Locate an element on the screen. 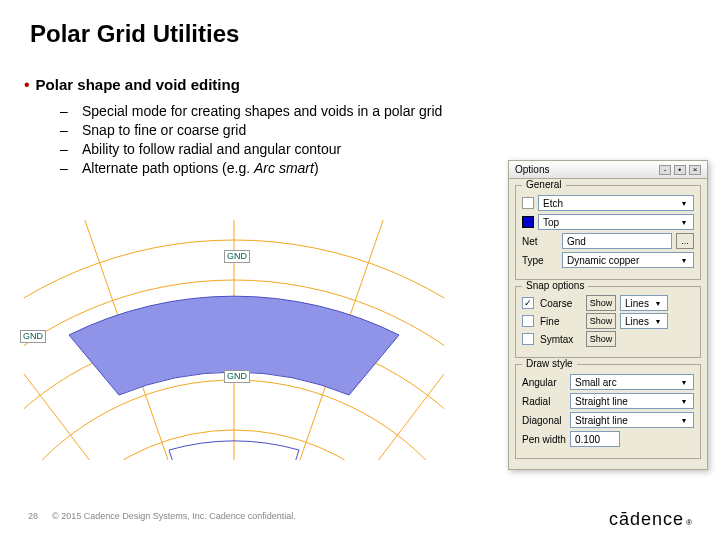 The image size is (720, 540). radial-label: Radial is located at coordinates (544, 402).